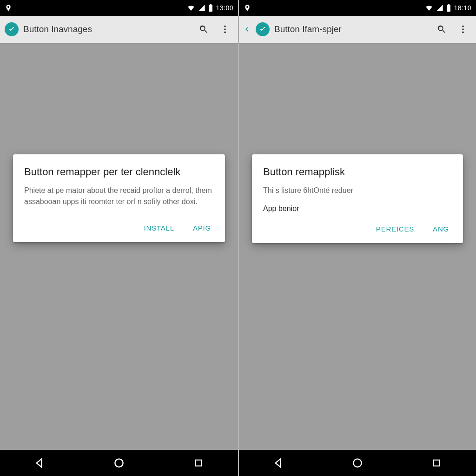 The image size is (476, 476). What do you see at coordinates (357, 199) in the screenshot?
I see `info-dialog: Button remapplisk Thi s listure 6htOnté …` at bounding box center [357, 199].